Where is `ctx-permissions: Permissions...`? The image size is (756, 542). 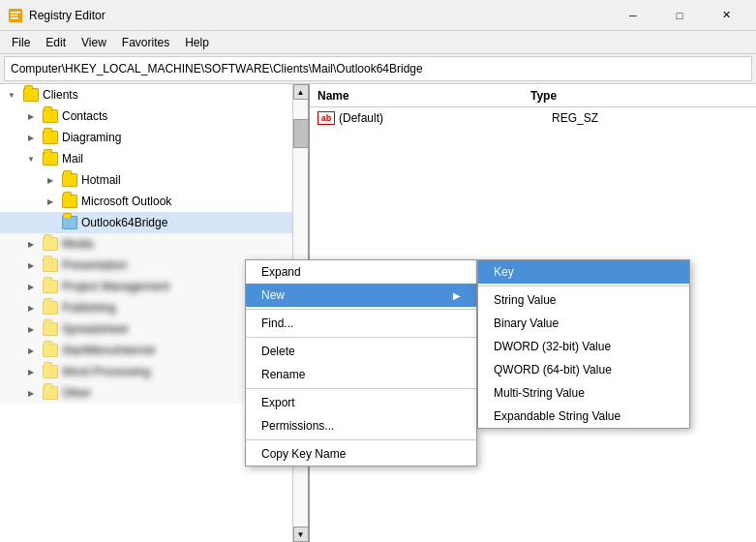
ctx-permissions: Permissions... is located at coordinates (361, 426).